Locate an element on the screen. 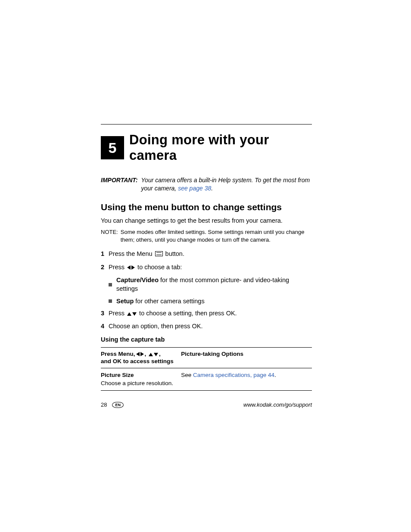 Image resolution: width=411 pixels, height=532 pixels. row-desc: Choose a picture resolution. is located at coordinates (137, 383).